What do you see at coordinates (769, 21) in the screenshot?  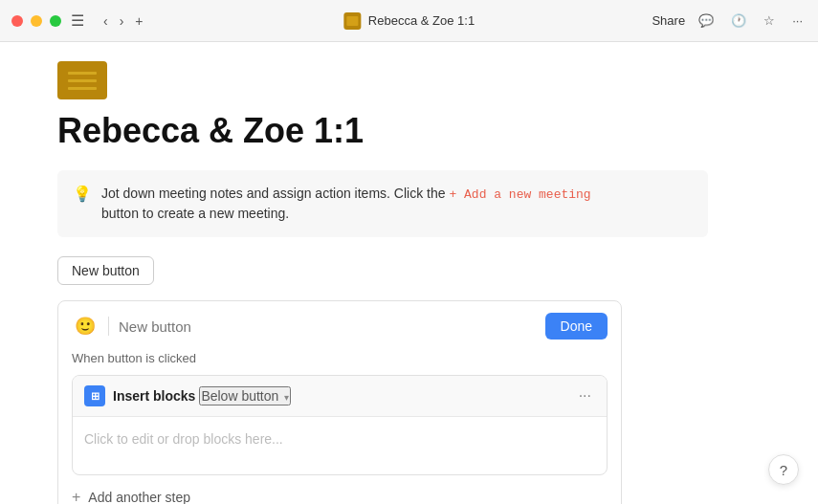 I see `star-icon: ☆` at bounding box center [769, 21].